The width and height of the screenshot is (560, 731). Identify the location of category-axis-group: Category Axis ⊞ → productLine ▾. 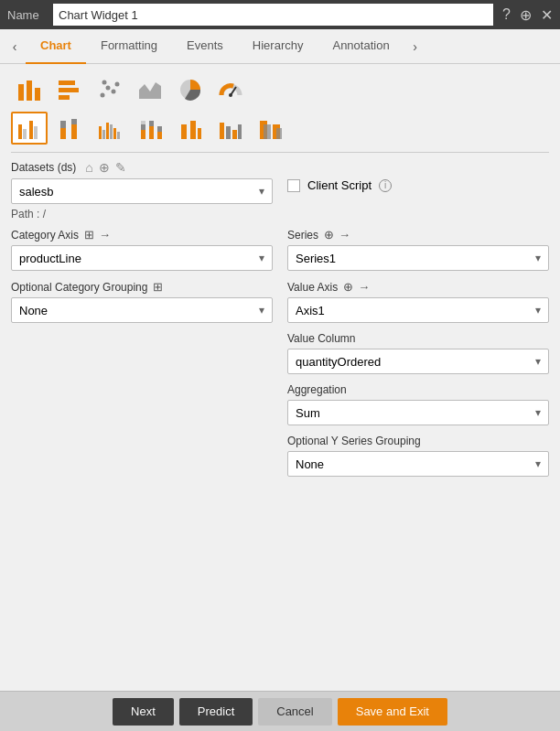
(142, 249).